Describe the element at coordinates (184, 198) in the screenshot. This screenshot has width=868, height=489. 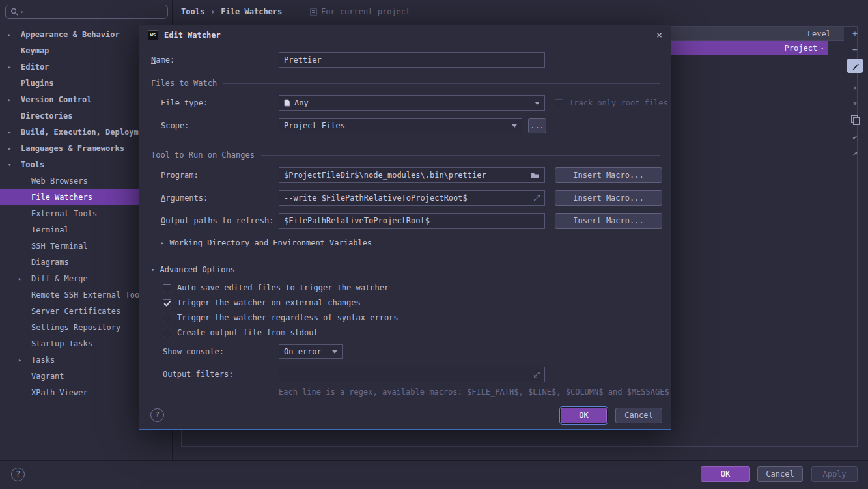
I see `arguments-label: Arguments:` at that location.